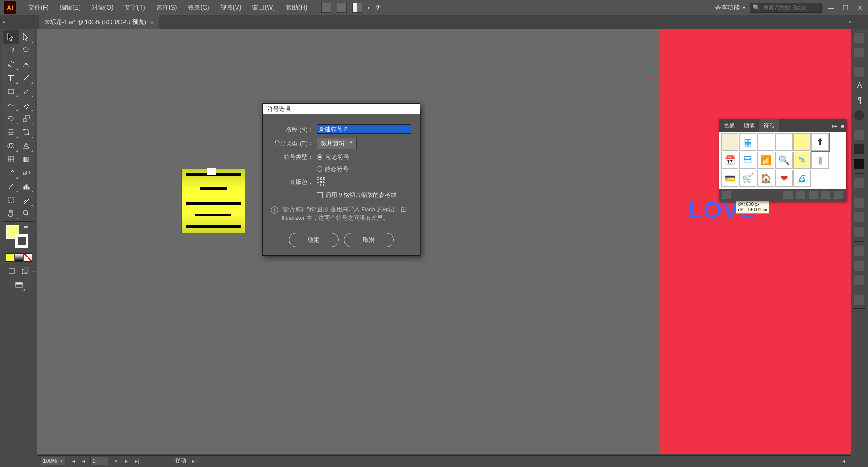  What do you see at coordinates (342, 8) in the screenshot?
I see `stock-icon` at bounding box center [342, 8].